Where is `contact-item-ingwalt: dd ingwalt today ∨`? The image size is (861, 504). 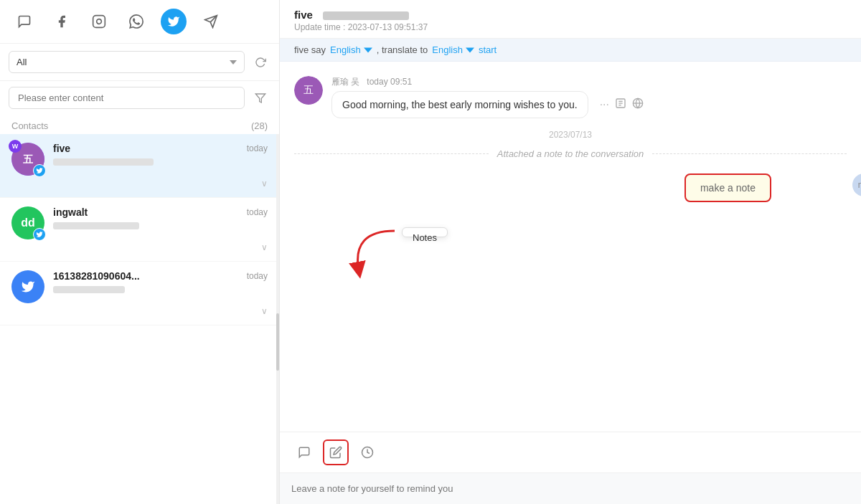
contact-item-ingwalt: dd ingwalt today ∨ is located at coordinates (139, 229).